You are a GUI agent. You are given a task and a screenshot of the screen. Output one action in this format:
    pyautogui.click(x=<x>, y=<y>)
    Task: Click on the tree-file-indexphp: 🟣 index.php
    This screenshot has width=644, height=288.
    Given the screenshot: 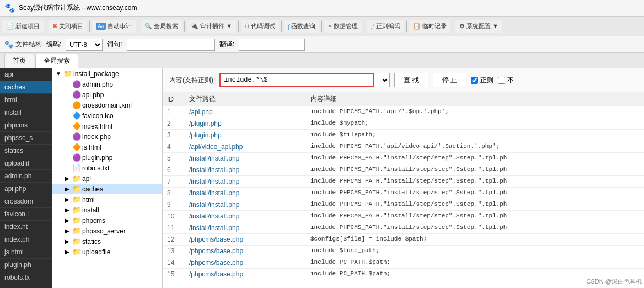 What is the action you would take?
    pyautogui.click(x=107, y=137)
    